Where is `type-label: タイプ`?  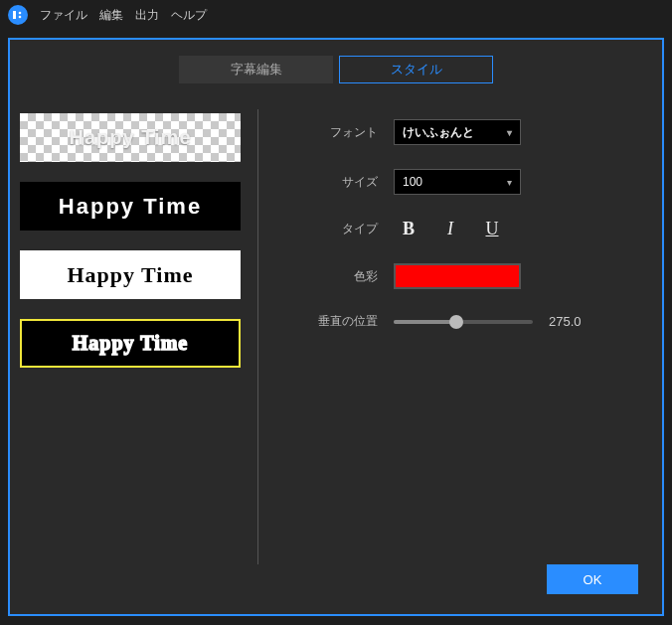
type-label: タイプ is located at coordinates (333, 229).